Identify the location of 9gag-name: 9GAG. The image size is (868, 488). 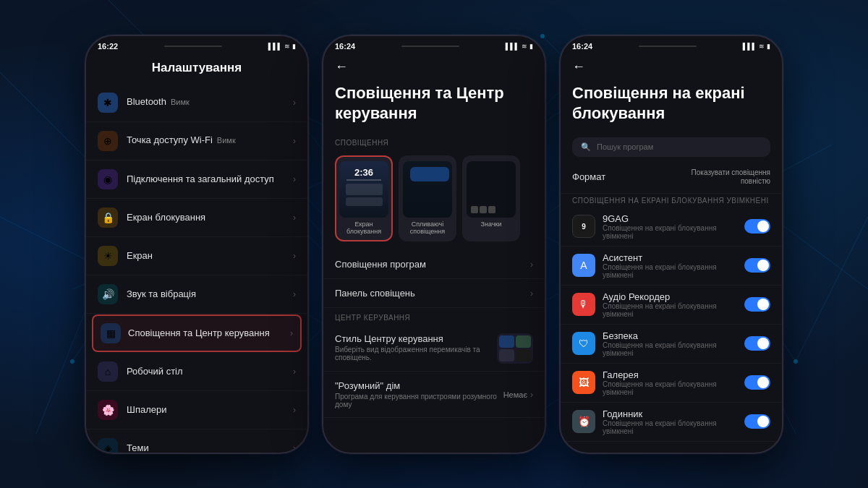
(673, 218).